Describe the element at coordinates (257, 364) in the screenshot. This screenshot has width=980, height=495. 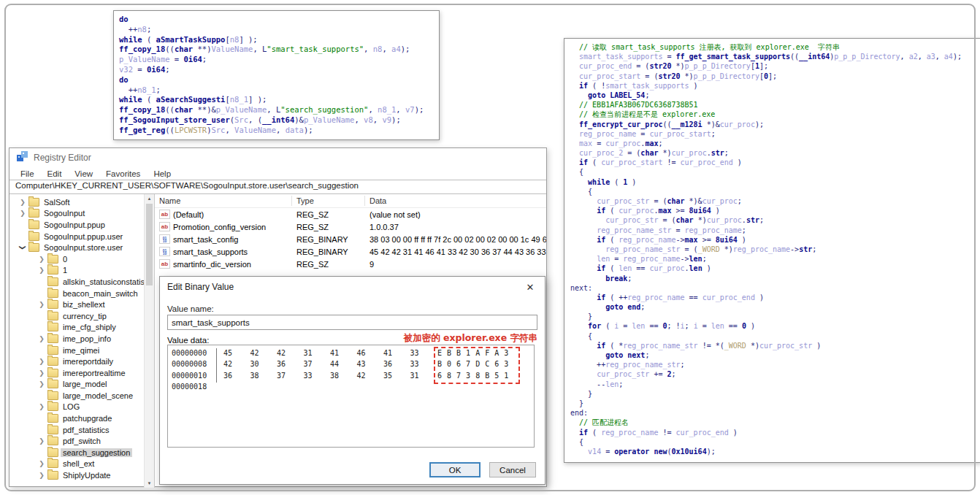
I see `hex-byte: 30` at that location.